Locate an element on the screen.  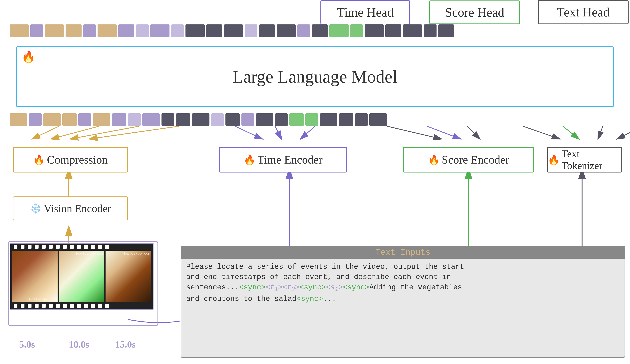
llm-label: Large Language Model is located at coordinates (315, 77).